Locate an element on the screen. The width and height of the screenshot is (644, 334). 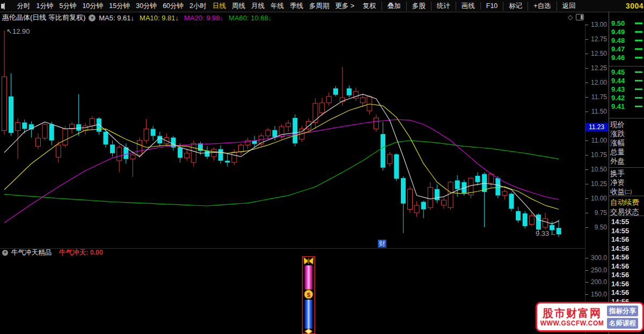
menu-item-叠加: 叠加 is located at coordinates (394, 6).